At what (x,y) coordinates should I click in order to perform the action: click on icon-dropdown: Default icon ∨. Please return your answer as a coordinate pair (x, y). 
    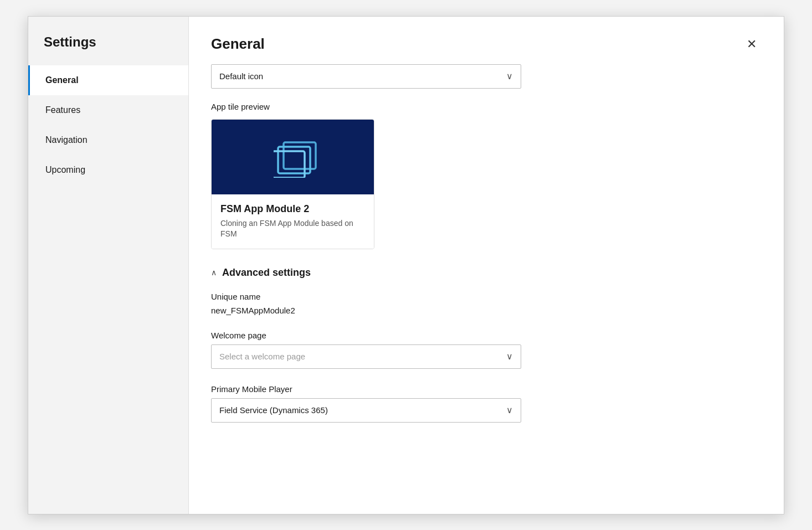
    Looking at the image, I should click on (366, 76).